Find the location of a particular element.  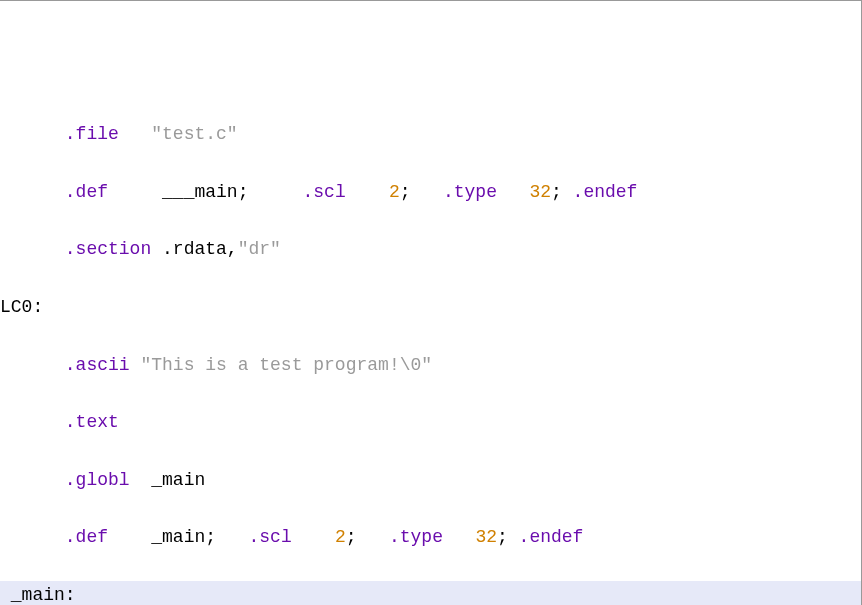

code-line: .globl _main is located at coordinates (430, 480).